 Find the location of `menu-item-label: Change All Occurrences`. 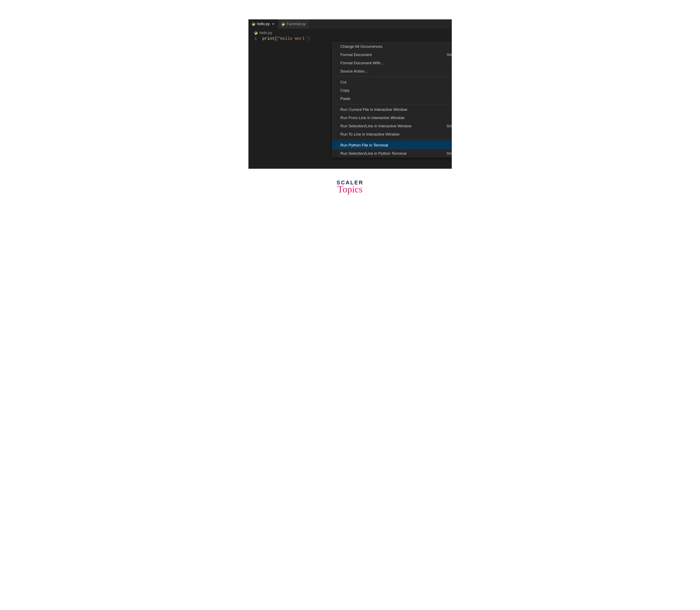

menu-item-label: Change All Occurrences is located at coordinates (362, 46).